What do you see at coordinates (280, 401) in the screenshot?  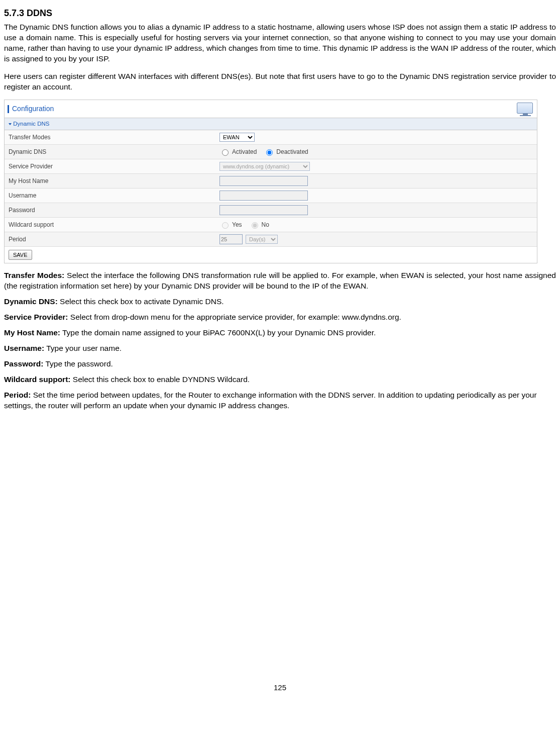 I see `def-period: Period: Set the time period between upda…` at bounding box center [280, 401].